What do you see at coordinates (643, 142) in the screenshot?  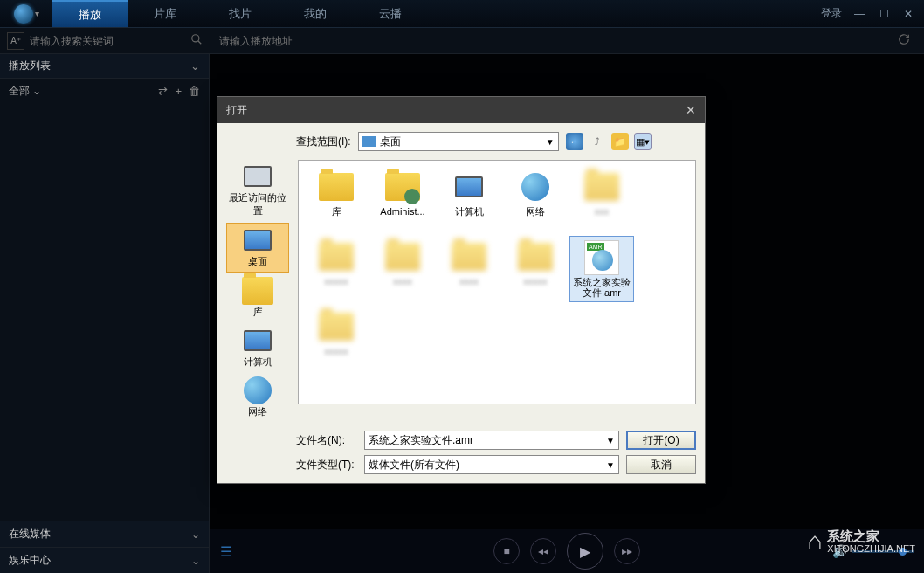 I see `view-menu-button: ▦▾` at bounding box center [643, 142].